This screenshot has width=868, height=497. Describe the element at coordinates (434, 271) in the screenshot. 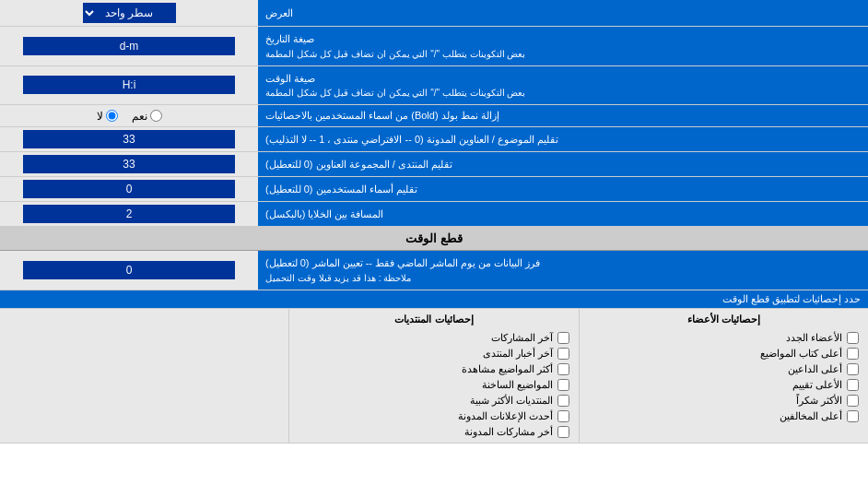

I see `cutoff-row: فرز البيانات من يوم الماشر الماضي فقط --…` at that location.